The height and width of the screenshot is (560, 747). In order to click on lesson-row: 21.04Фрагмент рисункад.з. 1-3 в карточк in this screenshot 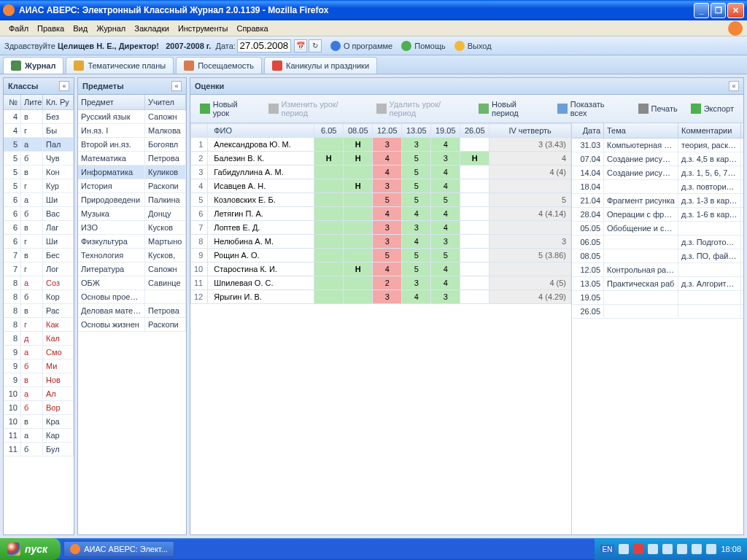, I will do `click(658, 201)`.